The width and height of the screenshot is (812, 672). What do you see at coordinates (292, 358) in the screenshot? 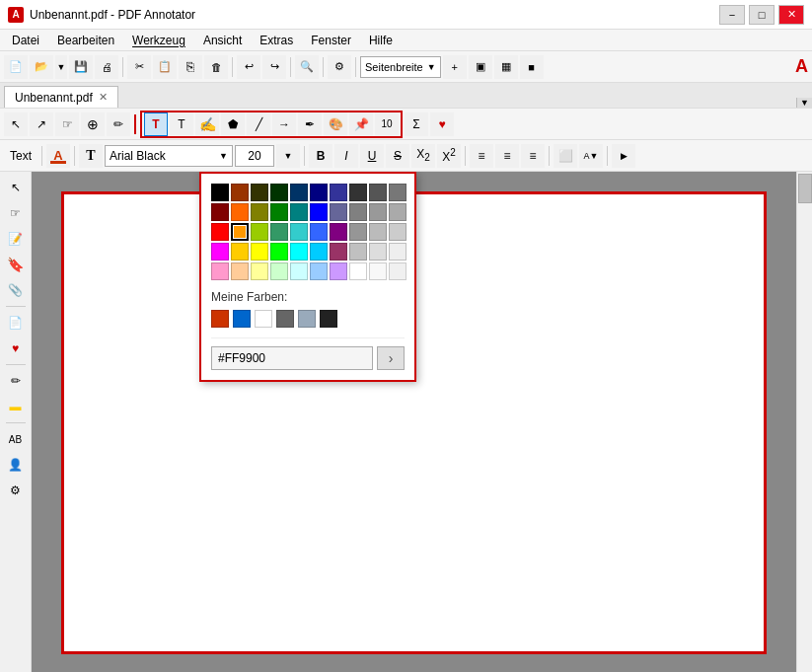
I see `hex-input` at bounding box center [292, 358].